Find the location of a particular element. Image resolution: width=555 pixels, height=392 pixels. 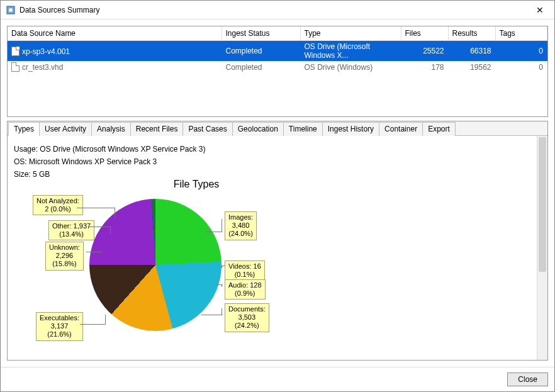

tab-types: Types is located at coordinates (24, 129).